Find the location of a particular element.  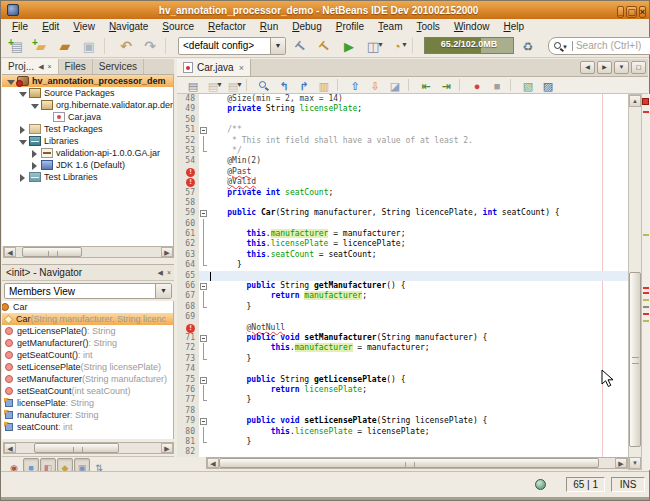

close-button: × is located at coordinates (642, 12).